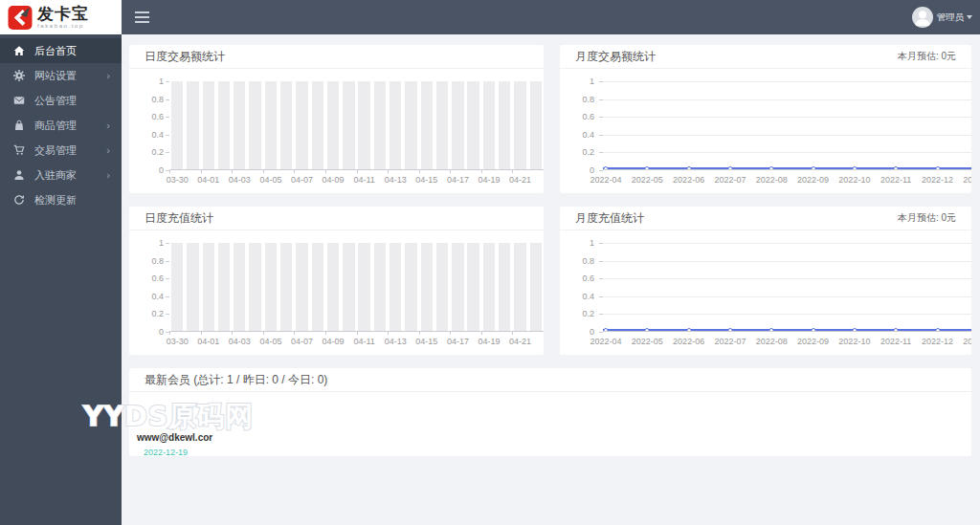 The height and width of the screenshot is (525, 980). What do you see at coordinates (943, 17) in the screenshot?
I see `user-menu: 管理员` at bounding box center [943, 17].